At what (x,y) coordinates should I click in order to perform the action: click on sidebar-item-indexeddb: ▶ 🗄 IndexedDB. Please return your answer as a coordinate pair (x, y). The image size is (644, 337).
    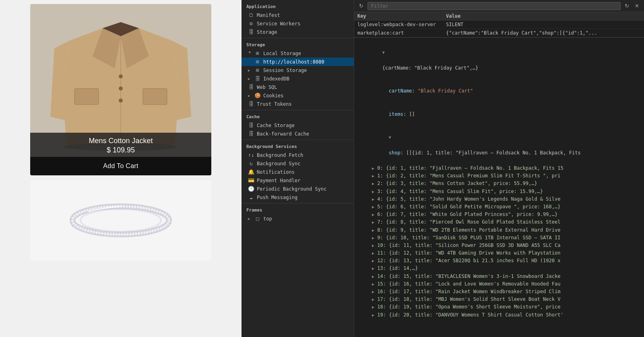
    Looking at the image, I should click on (298, 79).